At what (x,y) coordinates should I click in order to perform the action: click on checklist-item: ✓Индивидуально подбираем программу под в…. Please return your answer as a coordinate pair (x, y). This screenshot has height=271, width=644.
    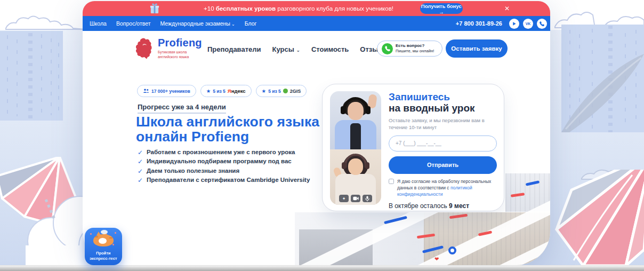
    Looking at the image, I should click on (224, 162).